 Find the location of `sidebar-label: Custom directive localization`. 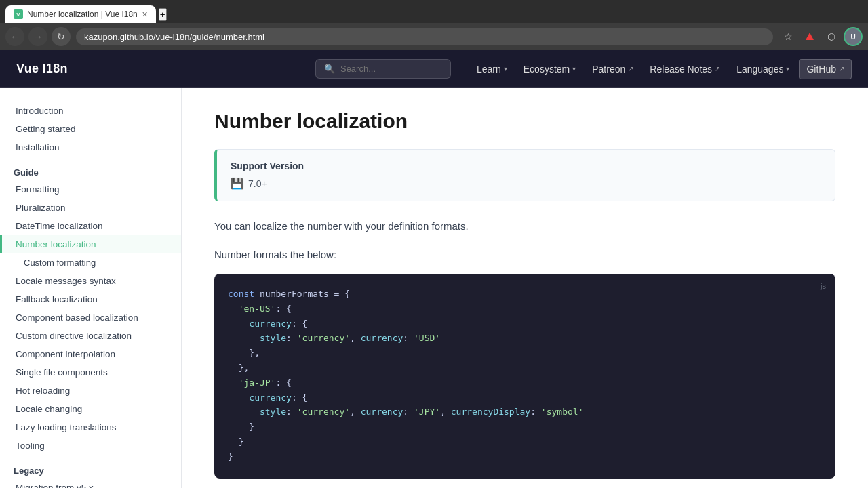

sidebar-label: Custom directive localization is located at coordinates (73, 336).